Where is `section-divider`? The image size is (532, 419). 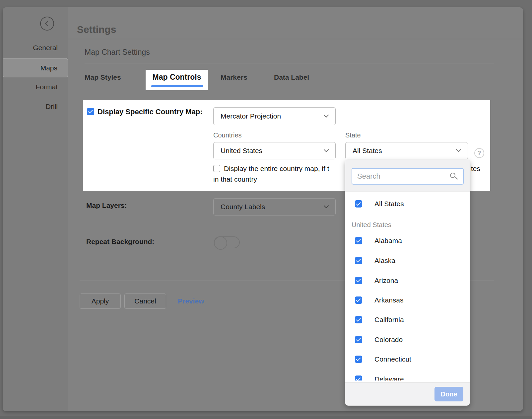
section-divider is located at coordinates (289, 63).